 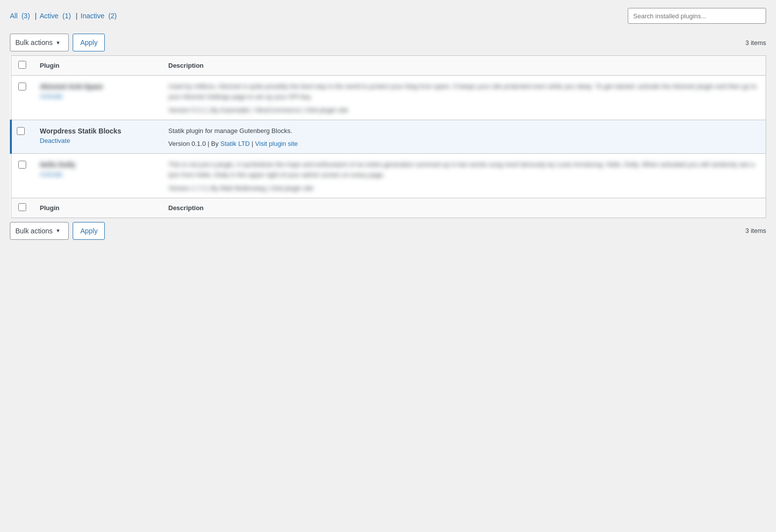 I want to click on search-input, so click(x=697, y=16).